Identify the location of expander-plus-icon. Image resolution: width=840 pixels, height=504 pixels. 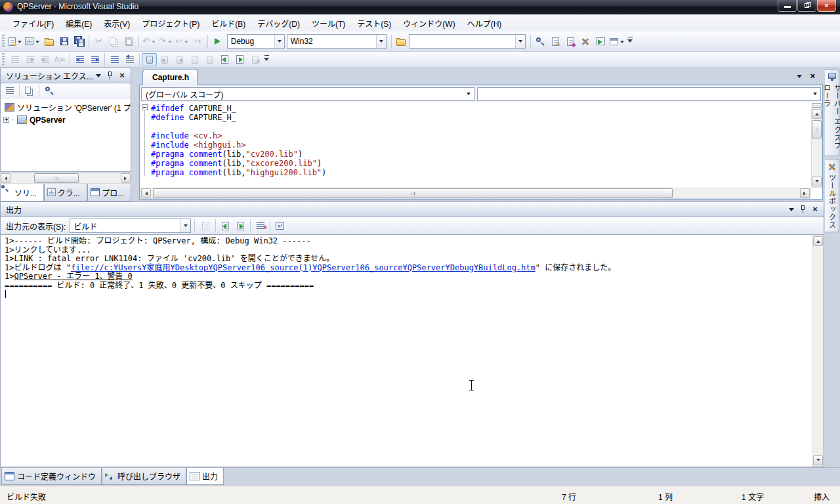
(7, 119).